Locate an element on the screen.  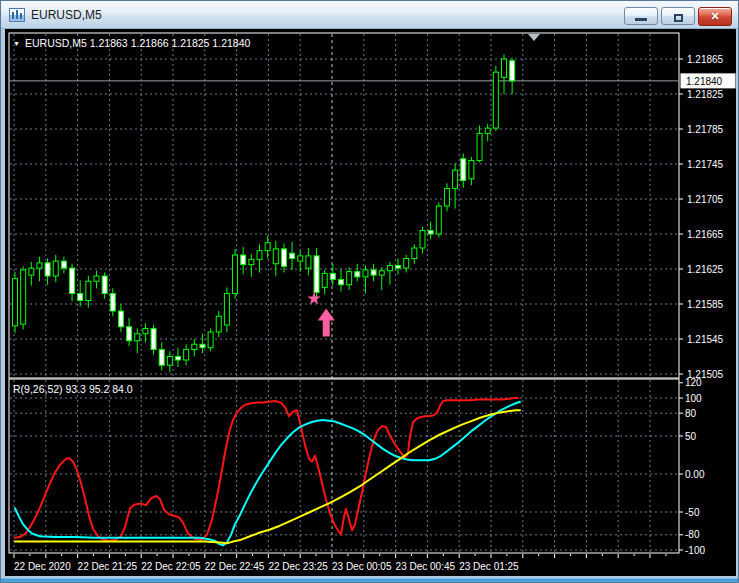
svg-text: -100 is located at coordinates (695, 550).